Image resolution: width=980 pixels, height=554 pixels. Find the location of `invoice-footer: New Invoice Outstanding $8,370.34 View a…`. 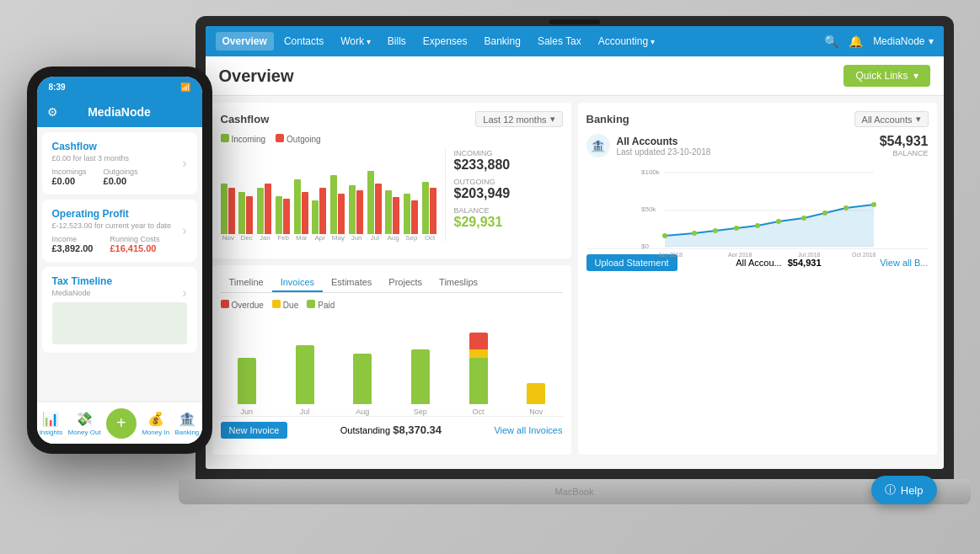

invoice-footer: New Invoice Outstanding $8,370.34 View a… is located at coordinates (392, 428).